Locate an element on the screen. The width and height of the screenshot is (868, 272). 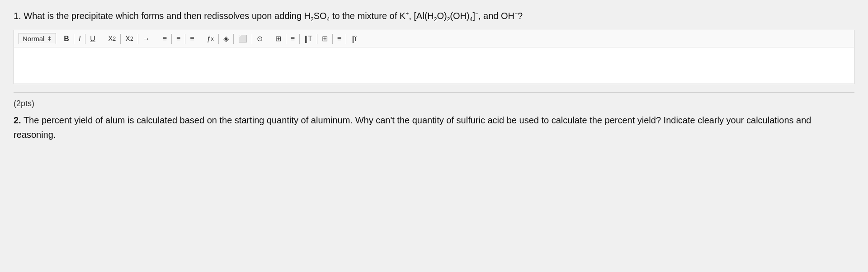
indent-button: ≡ is located at coordinates (339, 39).